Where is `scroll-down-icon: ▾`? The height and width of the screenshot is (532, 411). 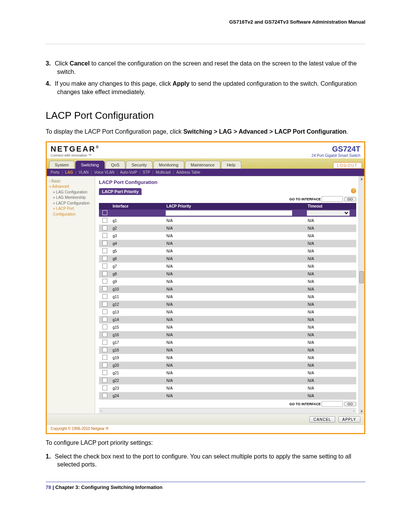 scroll-down-icon: ▾ is located at coordinates (362, 411).